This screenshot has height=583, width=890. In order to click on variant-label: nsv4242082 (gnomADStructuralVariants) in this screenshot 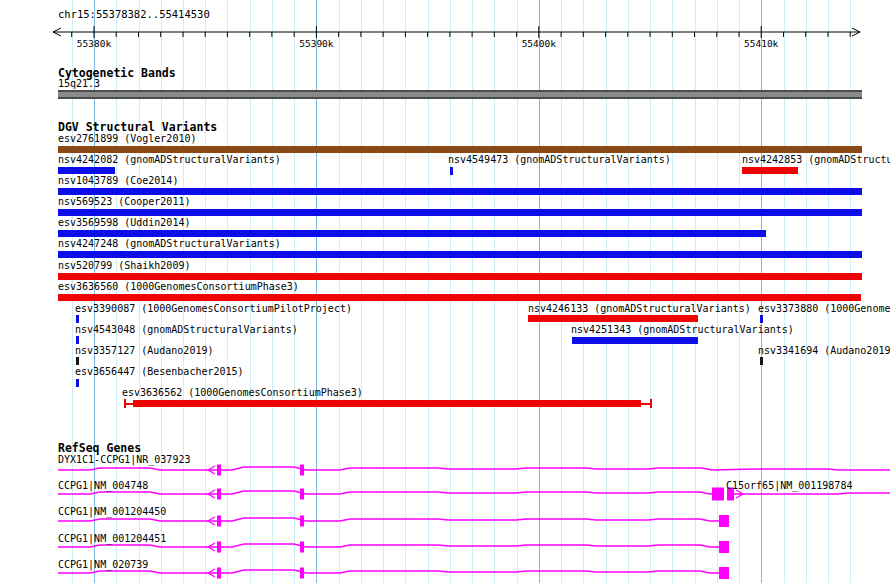, I will do `click(170, 160)`.